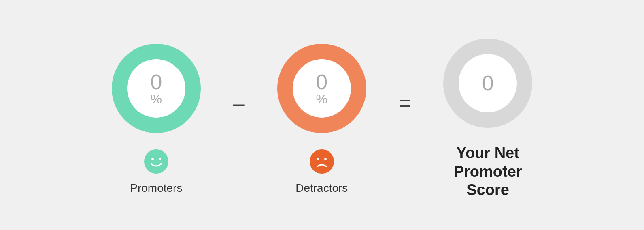 Image resolution: width=644 pixels, height=230 pixels. What do you see at coordinates (488, 83) in the screenshot?
I see `nps-value: 0` at bounding box center [488, 83].